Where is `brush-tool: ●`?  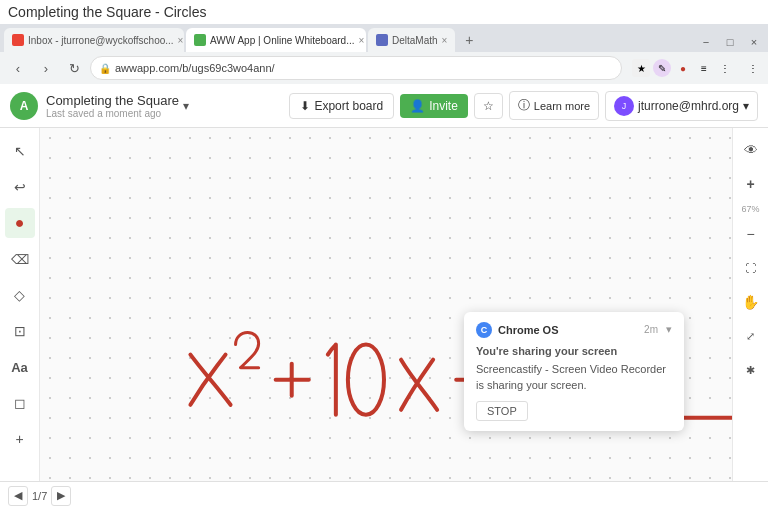
brush-tool: ● is located at coordinates (20, 223).